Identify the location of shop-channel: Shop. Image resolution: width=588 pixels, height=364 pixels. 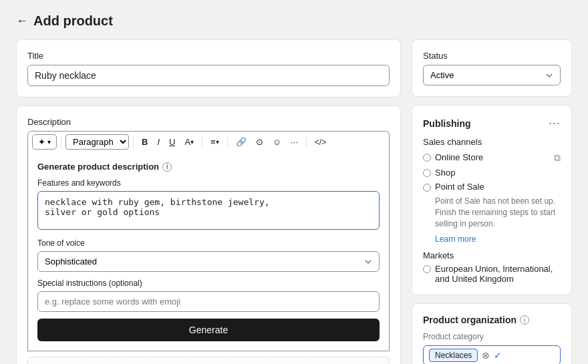
(492, 172).